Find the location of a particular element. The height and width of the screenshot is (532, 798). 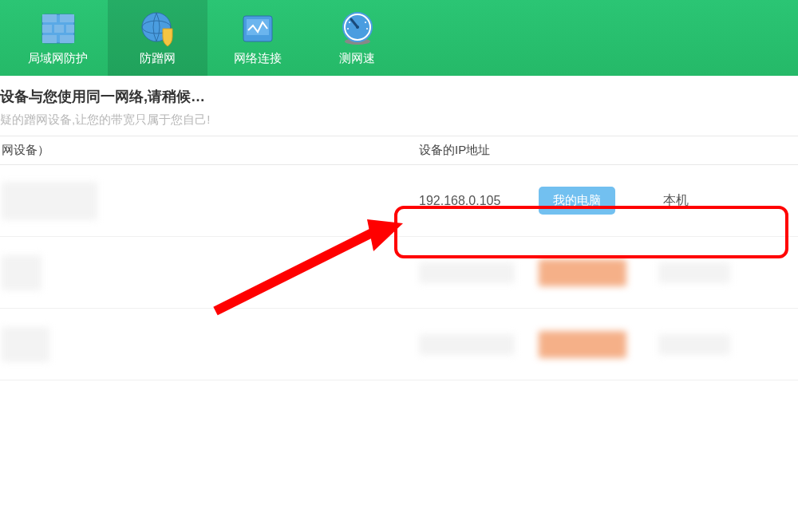

firewall-icon is located at coordinates (58, 29).